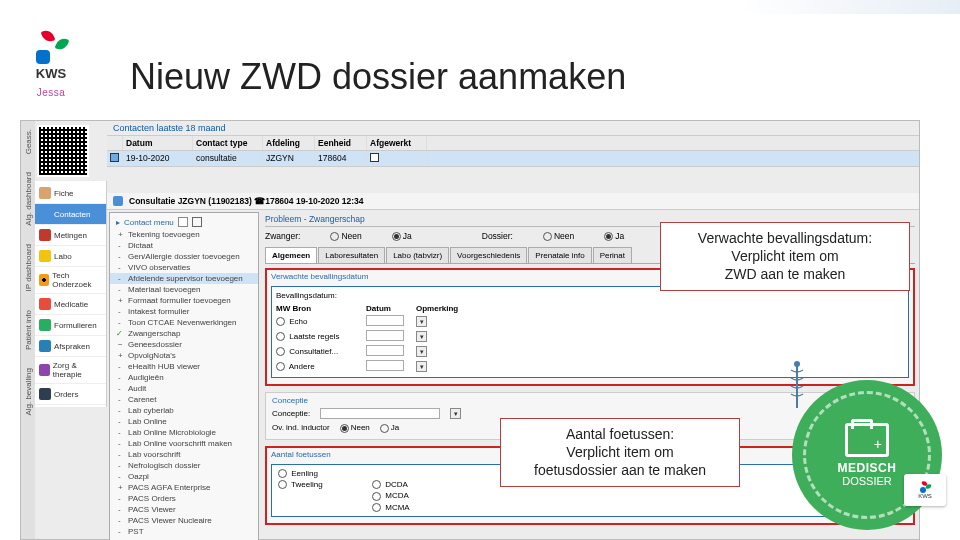 This screenshot has height=540, width=960. I want to click on radio-dossier-no: Neen, so click(558, 236).